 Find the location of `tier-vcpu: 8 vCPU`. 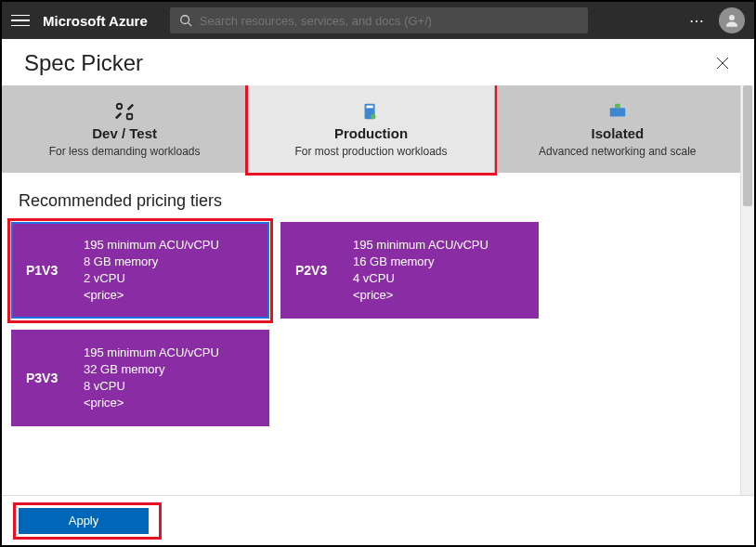

tier-vcpu: 8 vCPU is located at coordinates (151, 386).